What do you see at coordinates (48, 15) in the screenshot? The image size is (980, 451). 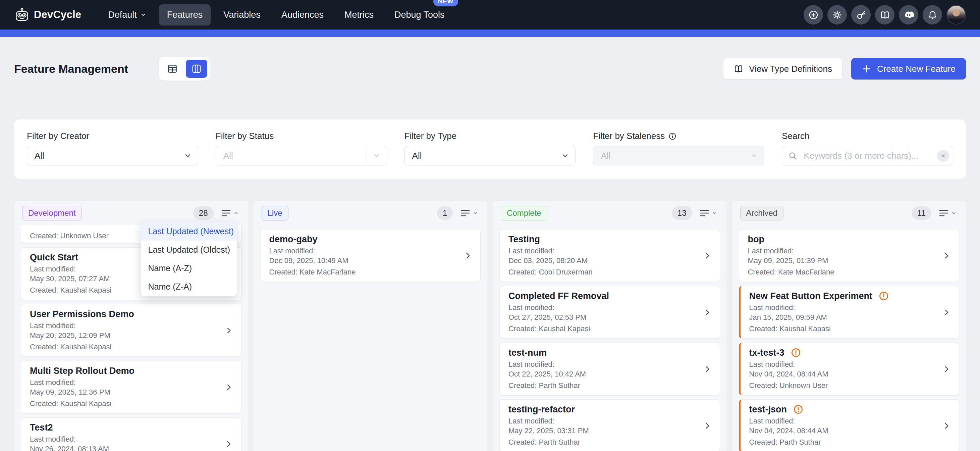 I see `devcycle-logo: DevCycle` at bounding box center [48, 15].